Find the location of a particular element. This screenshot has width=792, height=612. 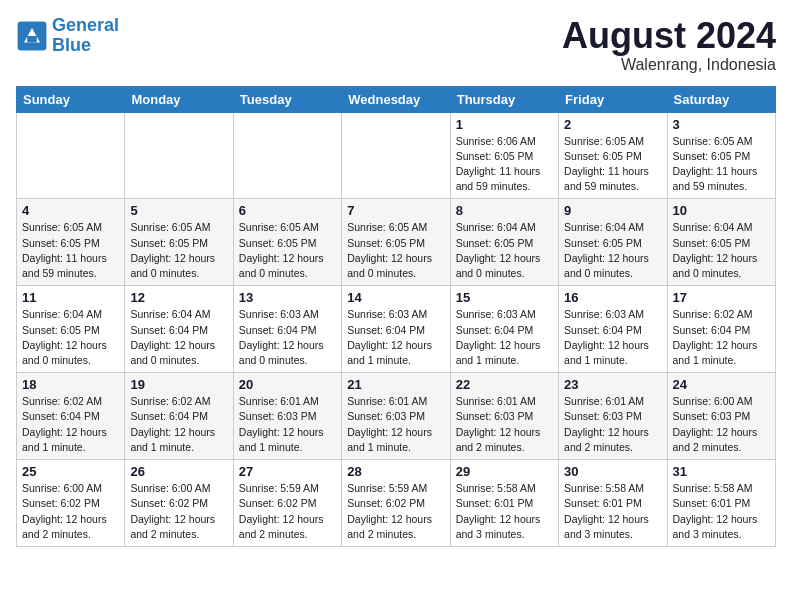

day-number: 8 is located at coordinates (504, 210).